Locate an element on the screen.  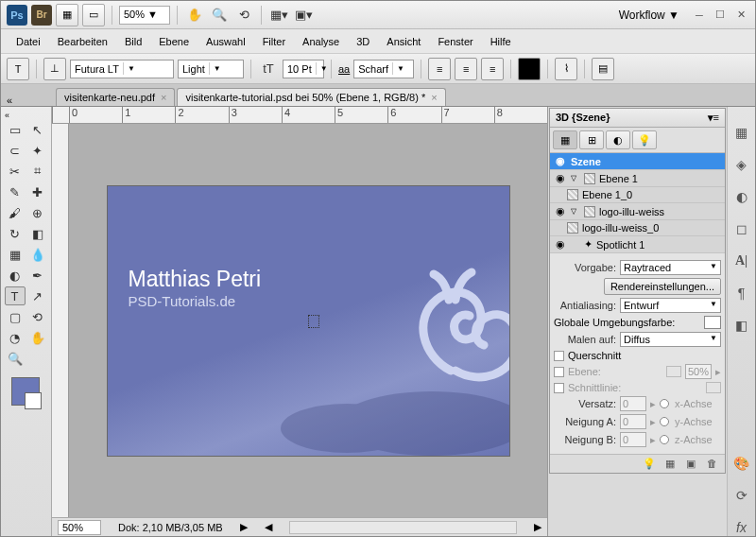
scene-row-logo-0: logo-illu-weiss_0 is located at coordinates (637, 229).